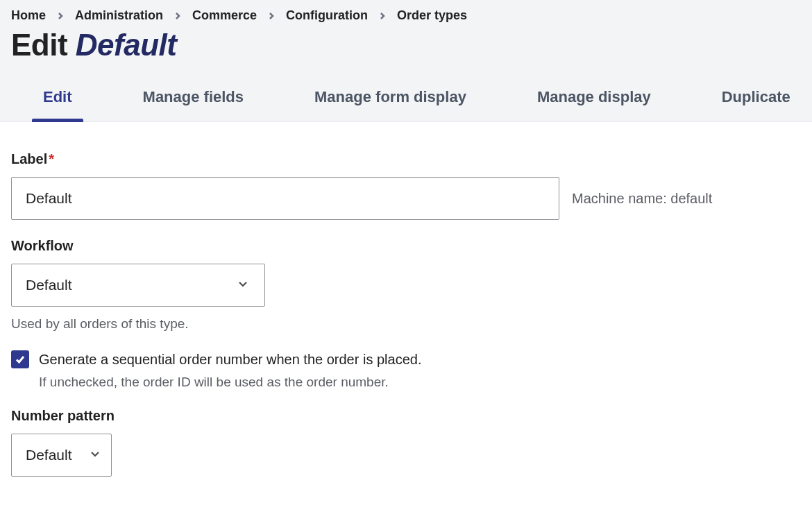 Image resolution: width=812 pixels, height=521 pixels. Describe the element at coordinates (20, 359) in the screenshot. I see `check-icon` at that location.